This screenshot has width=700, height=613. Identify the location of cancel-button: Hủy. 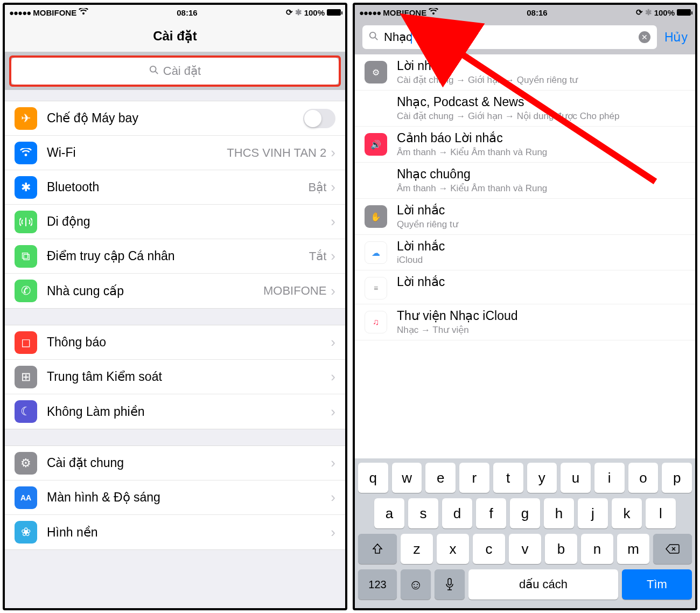
(676, 38).